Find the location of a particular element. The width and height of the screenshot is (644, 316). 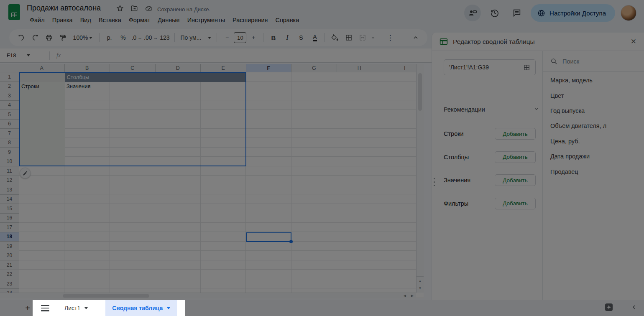

row-header-23: 23 is located at coordinates (10, 284).